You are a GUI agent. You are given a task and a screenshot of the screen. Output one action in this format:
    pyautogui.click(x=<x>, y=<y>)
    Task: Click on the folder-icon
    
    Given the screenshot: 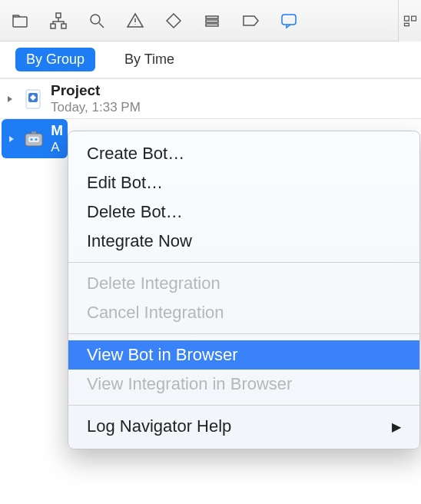 What is the action you would take?
    pyautogui.click(x=20, y=21)
    